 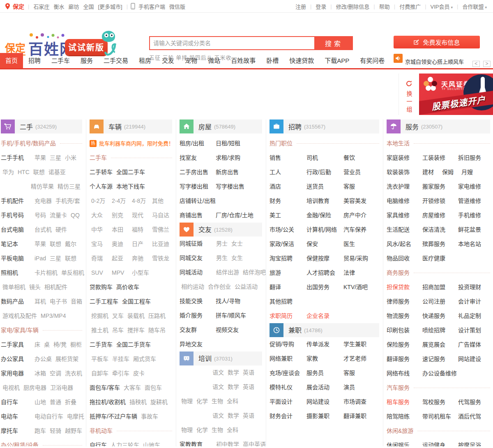 I want to click on category-link: 生物, so click(x=217, y=430).